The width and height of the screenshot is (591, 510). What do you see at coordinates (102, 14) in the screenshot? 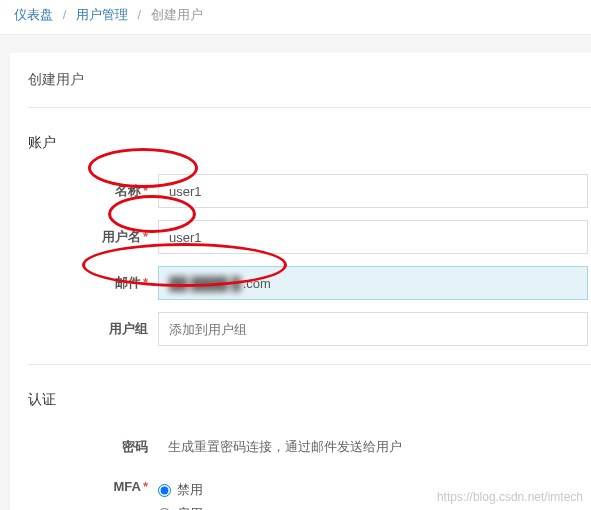
I see `breadcrumb-user-mgmt: 用户管理` at bounding box center [102, 14].